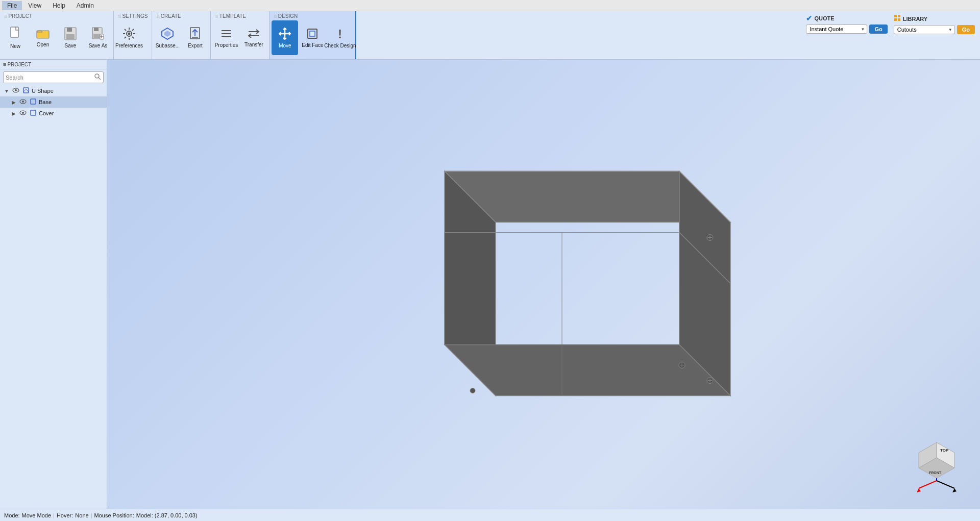  I want to click on hover-value: None, so click(82, 515).